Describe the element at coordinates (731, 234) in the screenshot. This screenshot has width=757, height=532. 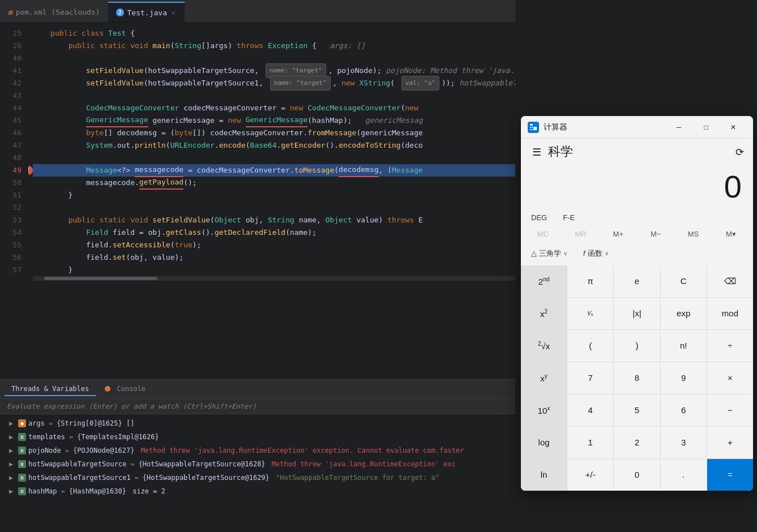
I see `calc-mv-button: M▾` at that location.